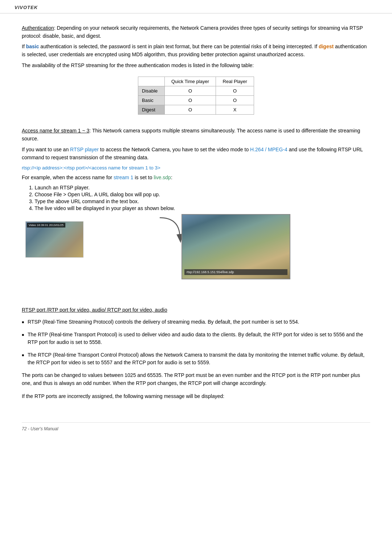  Describe the element at coordinates (200, 188) in the screenshot. I see `step-1: 1. Launch an RTSP player.` at that location.